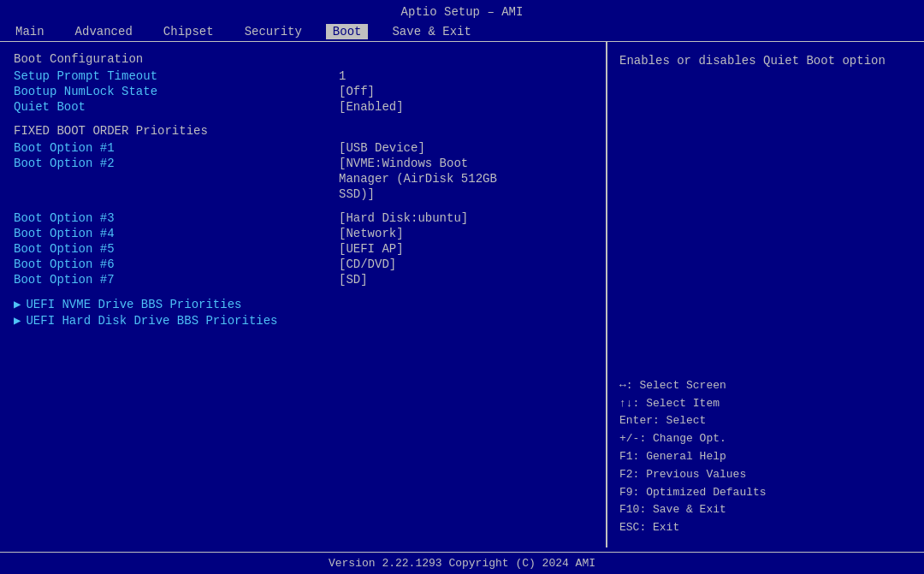 The width and height of the screenshot is (924, 574). Describe the element at coordinates (104, 32) in the screenshot. I see `menu-advanced: Advanced` at that location.